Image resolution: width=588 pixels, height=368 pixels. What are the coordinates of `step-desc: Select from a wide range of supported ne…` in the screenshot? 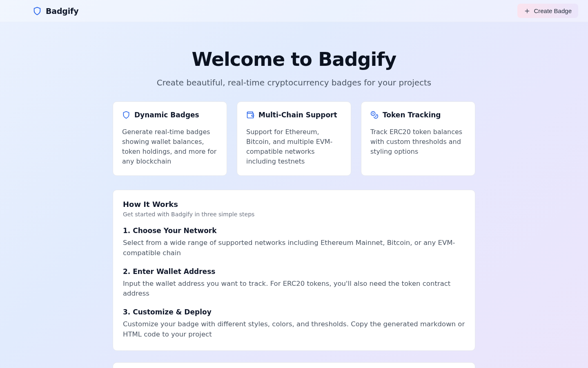 It's located at (294, 248).